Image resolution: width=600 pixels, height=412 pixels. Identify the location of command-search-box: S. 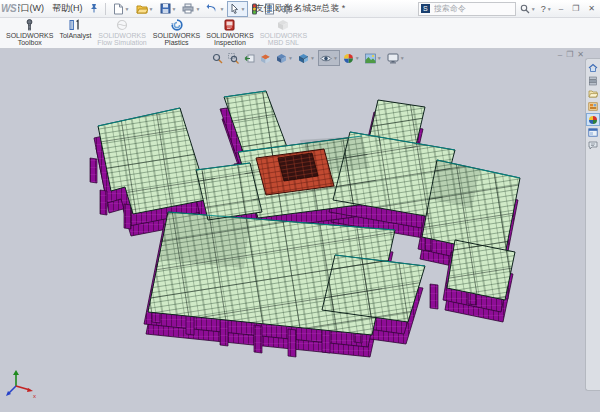
(467, 9).